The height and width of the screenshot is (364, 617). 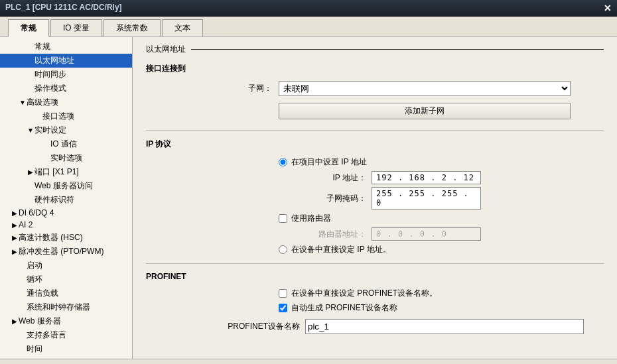 What do you see at coordinates (66, 158) in the screenshot?
I see `tree-item-label: 实时选项` at bounding box center [66, 158].